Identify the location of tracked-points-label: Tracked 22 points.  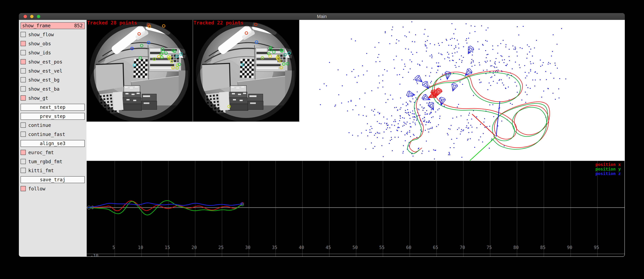
(218, 23).